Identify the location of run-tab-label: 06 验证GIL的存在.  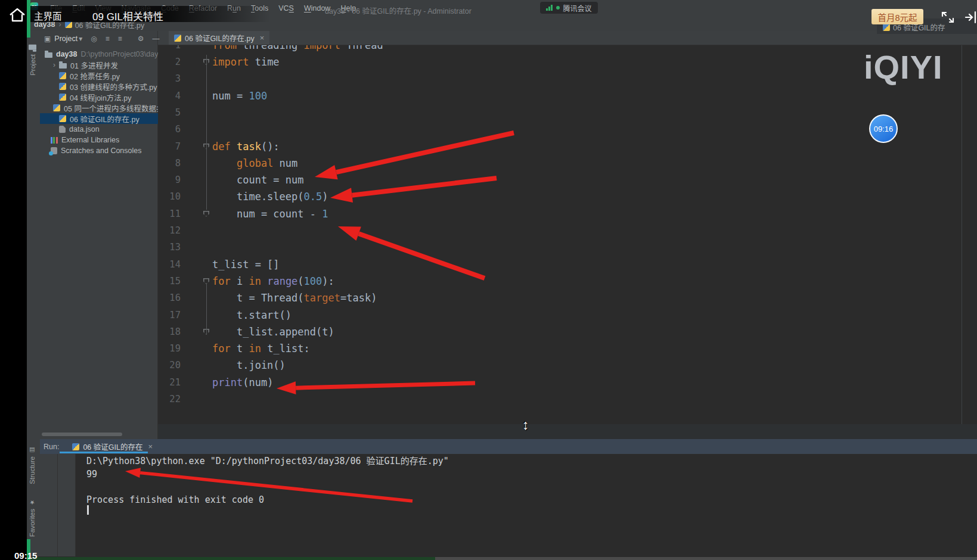
(113, 447).